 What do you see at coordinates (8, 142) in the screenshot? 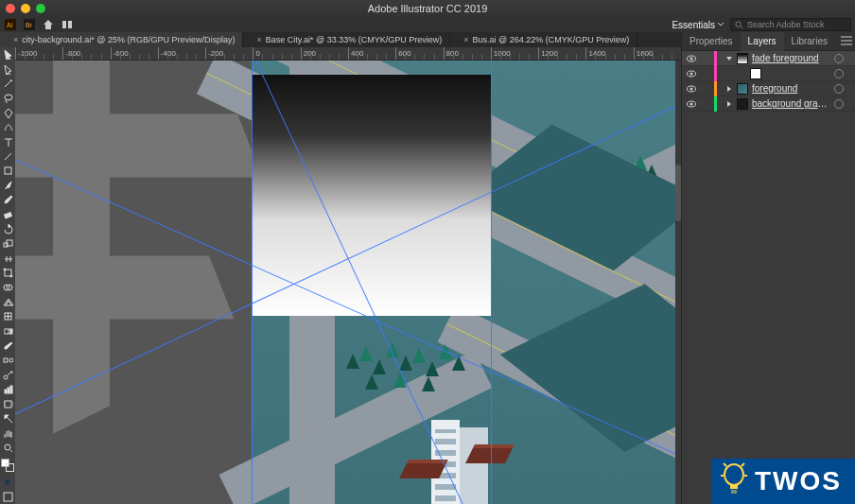
I see `type-tool` at bounding box center [8, 142].